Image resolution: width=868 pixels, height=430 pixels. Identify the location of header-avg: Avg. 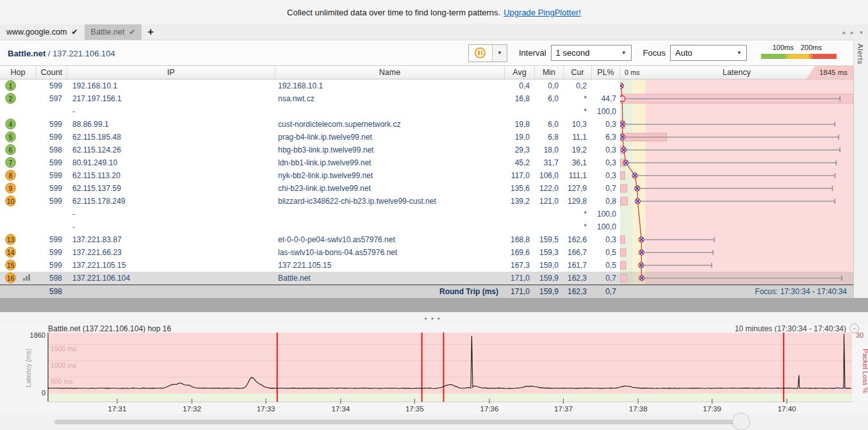
(520, 72).